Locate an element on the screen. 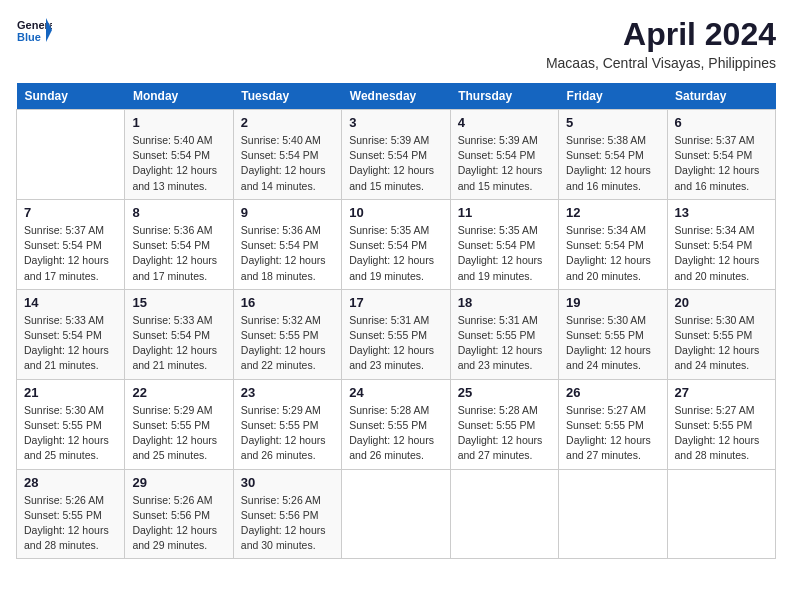 Image resolution: width=792 pixels, height=612 pixels. weekday-header-saturday: Saturday is located at coordinates (721, 96).